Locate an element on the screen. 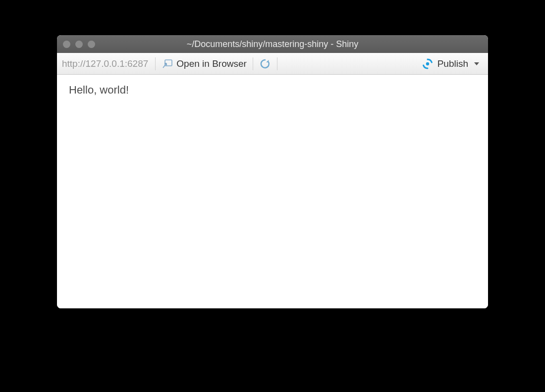 The height and width of the screenshot is (392, 545). open-in-browser-label: Open in Browser is located at coordinates (212, 64).